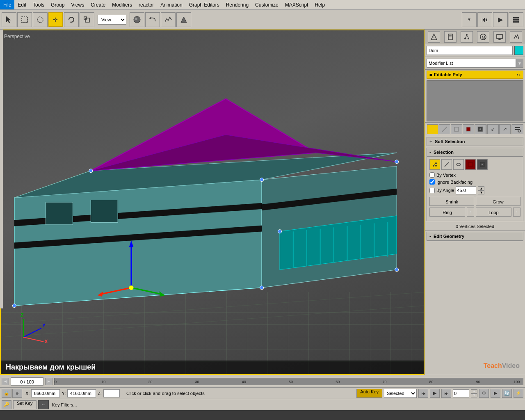  Describe the element at coordinates (474, 395) in the screenshot. I see `frame-spin-down: ▼` at that location.